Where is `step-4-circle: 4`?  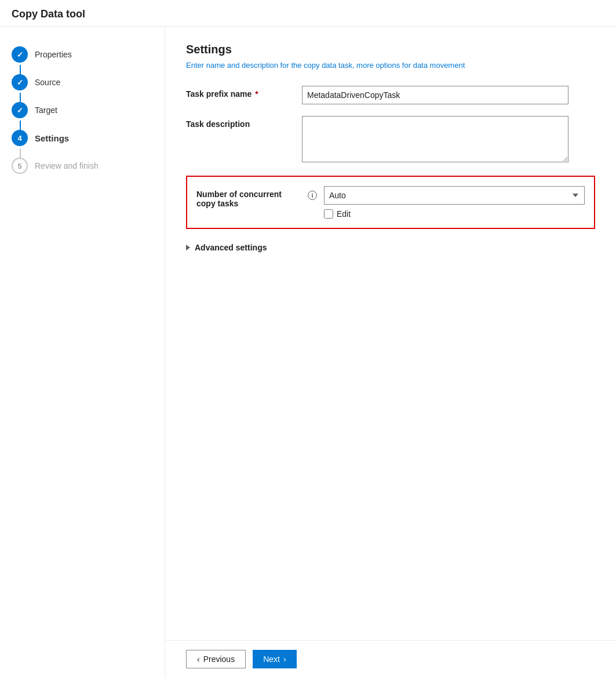
step-4-circle: 4 is located at coordinates (20, 138).